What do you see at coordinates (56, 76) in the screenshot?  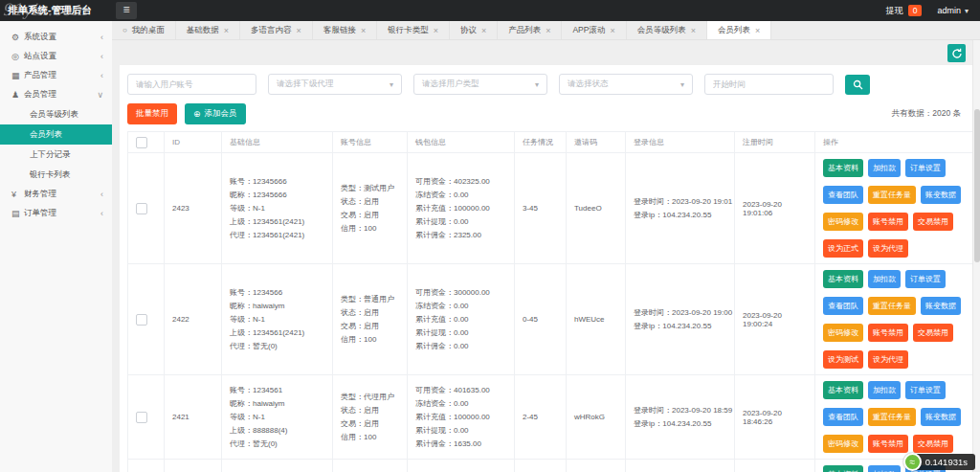 I see `sidebar-item-grid: ▦ 产品管理 ‹` at bounding box center [56, 76].